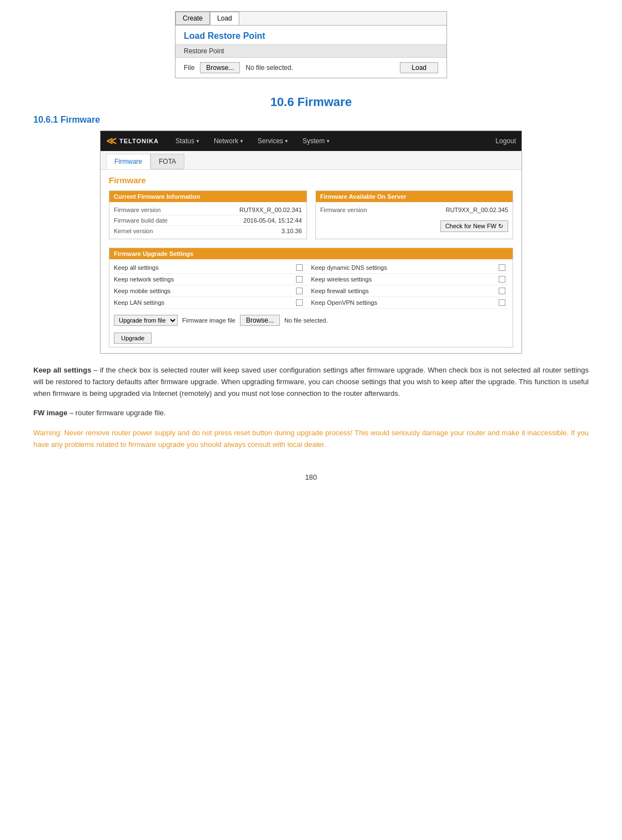 This screenshot has height=840, width=622. Describe the element at coordinates (271, 210) in the screenshot. I see `fw-version-value: RUT9XX_R_00.02.341` at that location.